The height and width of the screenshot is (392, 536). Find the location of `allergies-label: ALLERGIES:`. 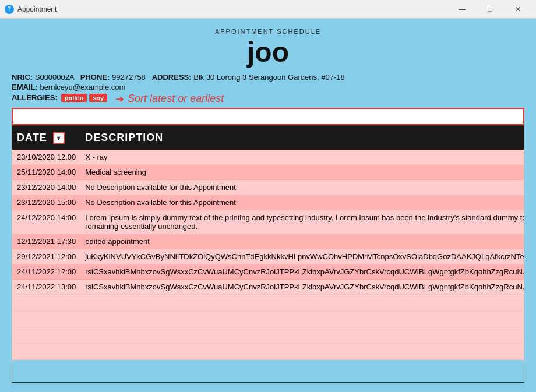

allergies-label: ALLERGIES: is located at coordinates (35, 98).